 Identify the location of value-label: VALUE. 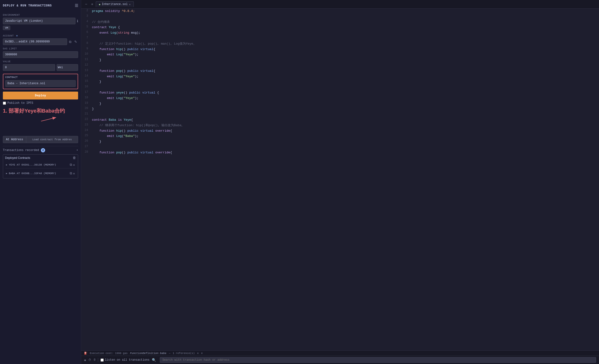
(40, 62).